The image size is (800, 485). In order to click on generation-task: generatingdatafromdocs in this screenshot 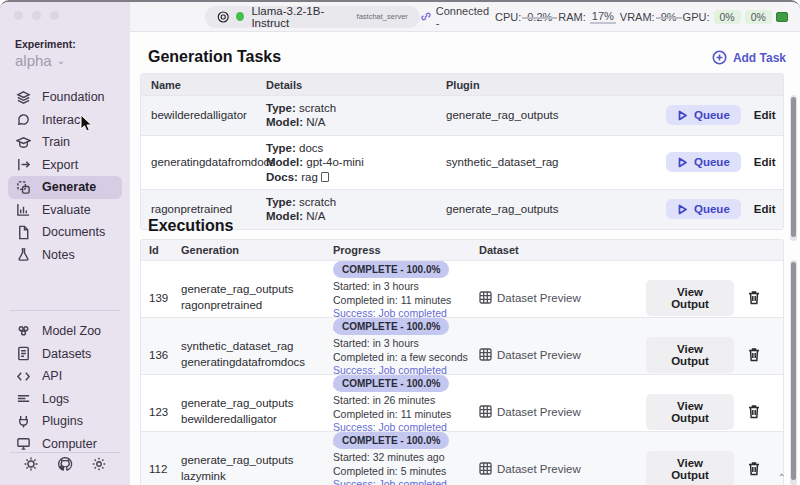, I will do `click(253, 363)`.